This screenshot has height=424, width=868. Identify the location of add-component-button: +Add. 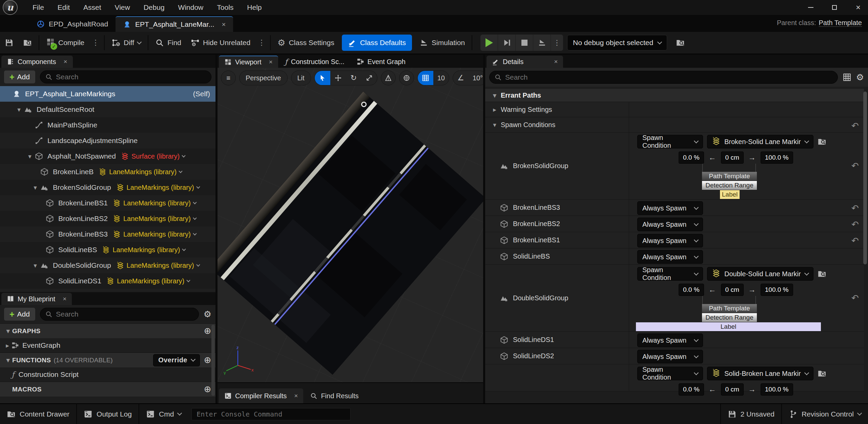
(20, 77).